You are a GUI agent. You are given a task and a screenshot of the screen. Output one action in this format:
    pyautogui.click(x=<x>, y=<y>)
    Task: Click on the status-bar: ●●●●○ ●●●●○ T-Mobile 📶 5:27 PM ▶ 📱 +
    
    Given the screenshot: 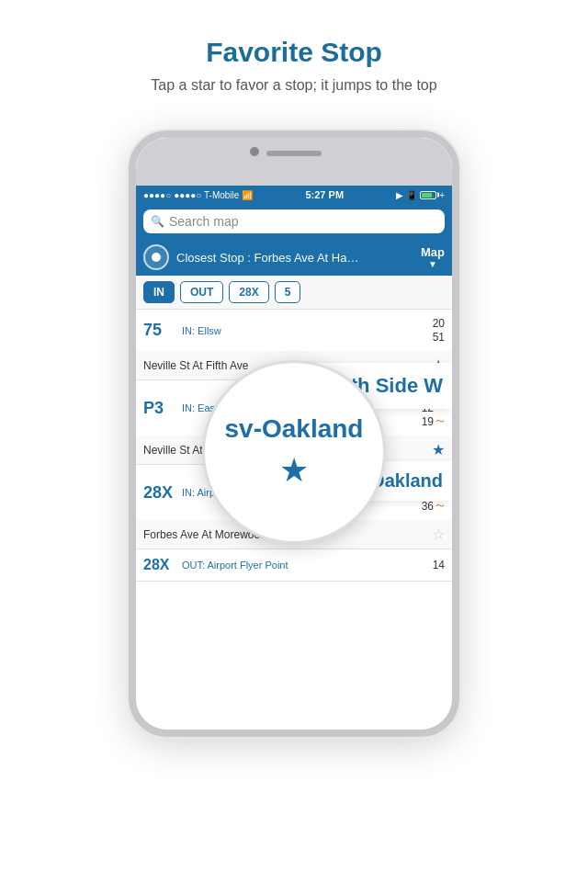 What is the action you would take?
    pyautogui.click(x=294, y=195)
    